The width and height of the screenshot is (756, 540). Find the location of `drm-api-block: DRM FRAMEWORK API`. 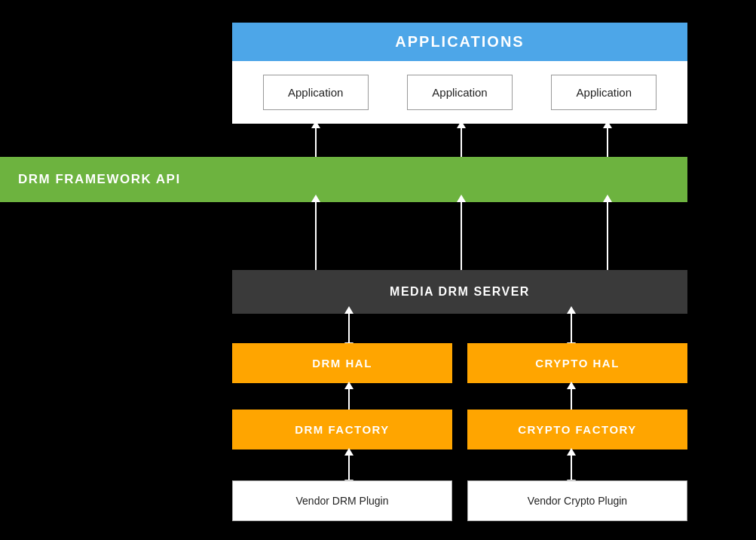

drm-api-block: DRM FRAMEWORK API is located at coordinates (344, 179).